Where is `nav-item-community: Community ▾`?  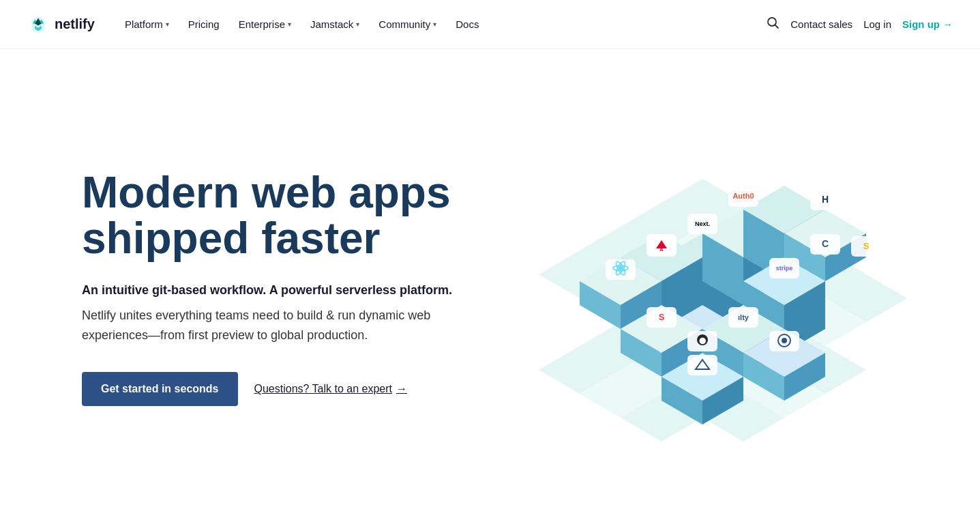
nav-item-community: Community ▾ is located at coordinates (408, 25).